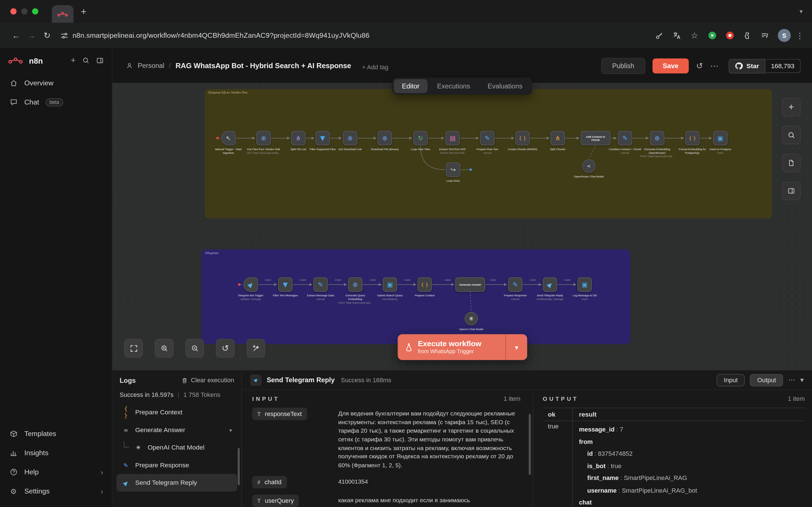  Describe the element at coordinates (695, 36) in the screenshot. I see `bookmark-star-icon: ☆` at that location.